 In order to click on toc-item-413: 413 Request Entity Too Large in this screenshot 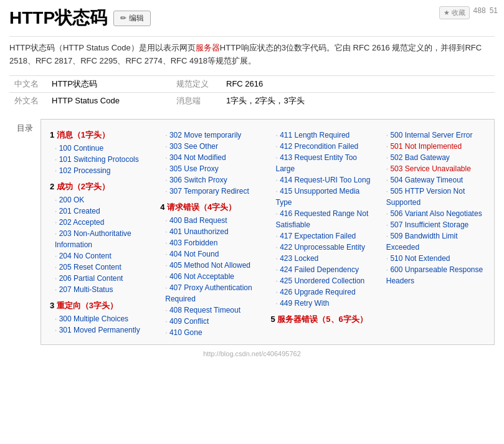, I will do `click(325, 163)`.